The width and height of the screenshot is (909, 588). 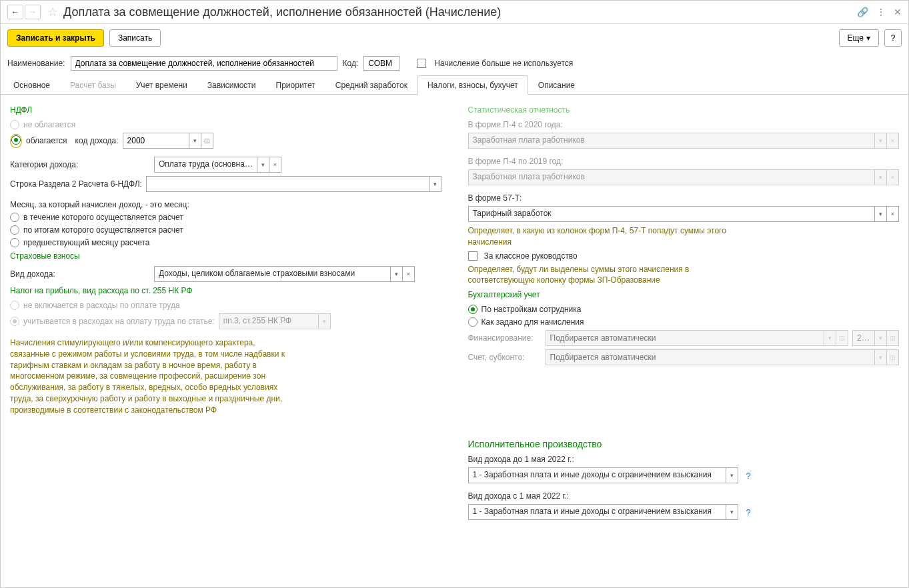 What do you see at coordinates (556, 85) in the screenshot?
I see `tab-desc: Описание` at bounding box center [556, 85].